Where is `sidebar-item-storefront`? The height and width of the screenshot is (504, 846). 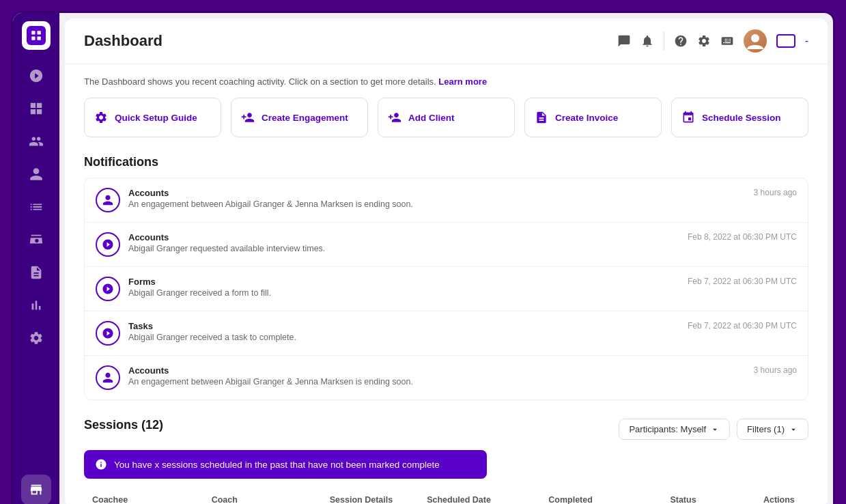
sidebar-item-storefront is located at coordinates (36, 489).